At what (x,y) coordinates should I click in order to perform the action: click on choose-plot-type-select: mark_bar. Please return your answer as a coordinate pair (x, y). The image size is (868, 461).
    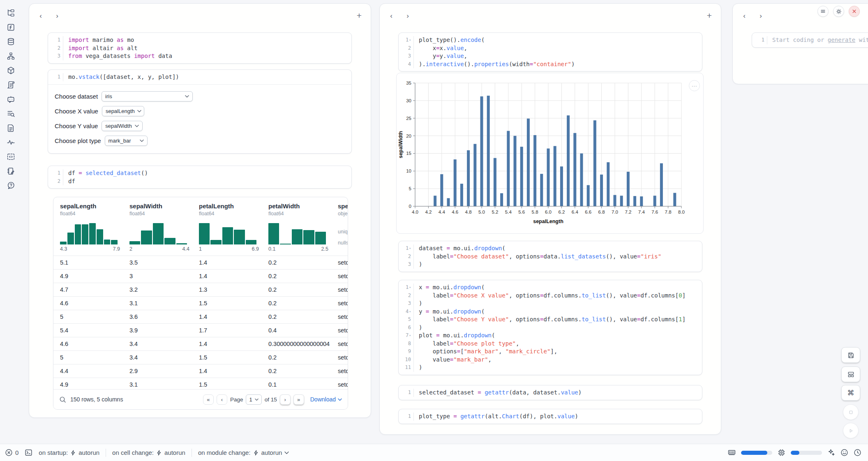
    Looking at the image, I should click on (126, 141).